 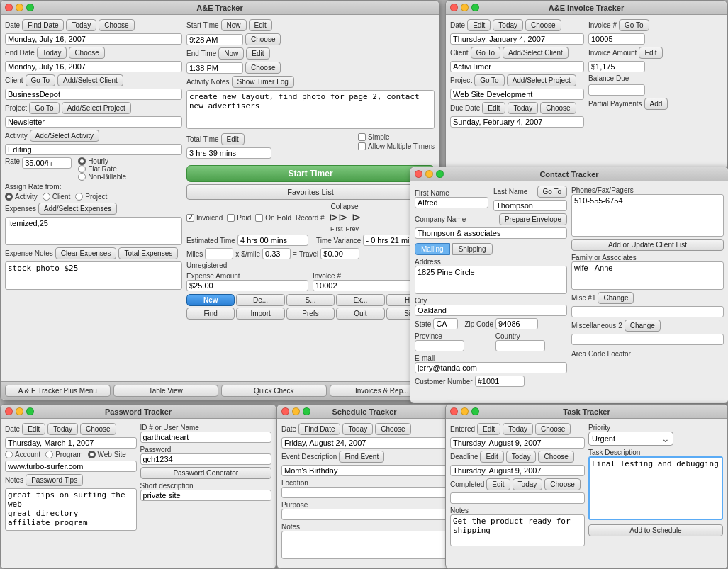 I want to click on invoice-goto-project-btn: Go To, so click(x=489, y=81).